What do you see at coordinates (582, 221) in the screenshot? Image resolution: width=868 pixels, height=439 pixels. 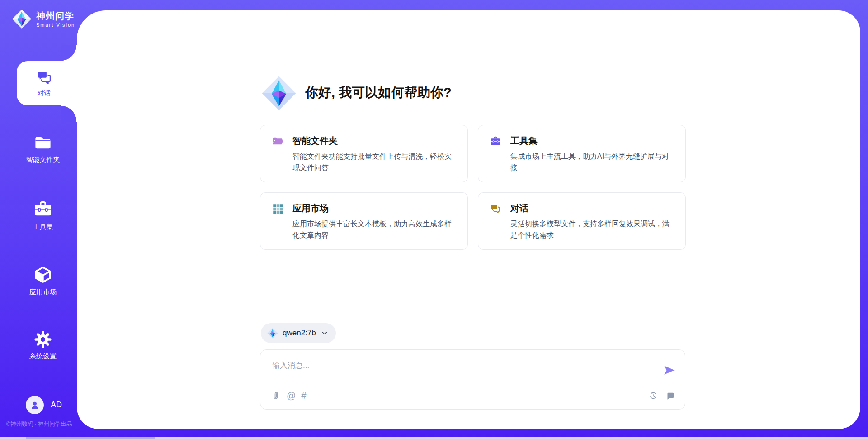 I see `card-chat: 对话 灵活切换多模型文件，支持多样回复效果调试，满足个性化需求` at bounding box center [582, 221].